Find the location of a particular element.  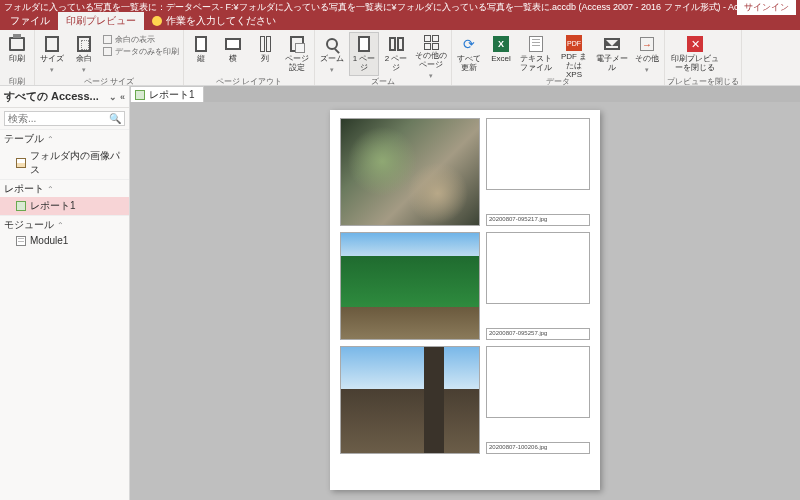

page-size-button: サイズ ▾ is located at coordinates (52, 54).